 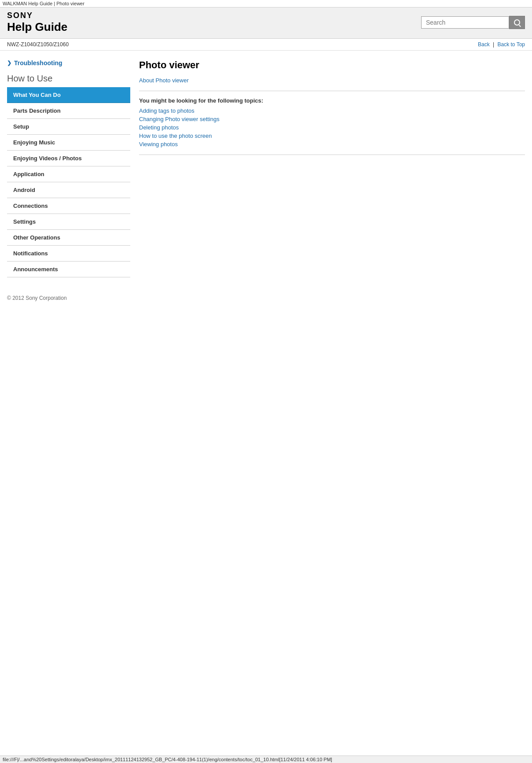 I want to click on sidebar-item-application: Application, so click(x=69, y=174).